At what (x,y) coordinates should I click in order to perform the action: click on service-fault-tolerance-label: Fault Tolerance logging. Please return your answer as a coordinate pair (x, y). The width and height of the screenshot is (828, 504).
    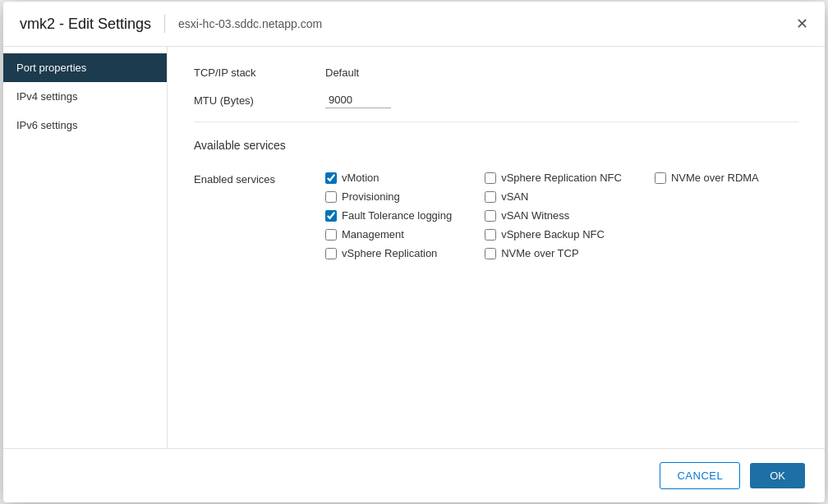
    Looking at the image, I should click on (397, 215).